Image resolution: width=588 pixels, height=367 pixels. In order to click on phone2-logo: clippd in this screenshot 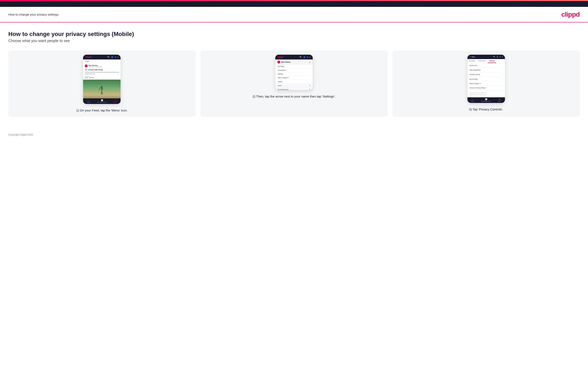, I will do `click(280, 57)`.